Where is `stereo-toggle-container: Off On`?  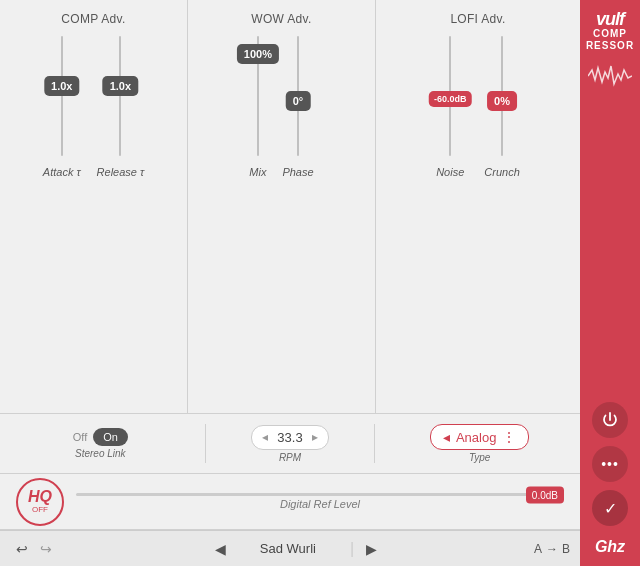
stereo-toggle-container: Off On is located at coordinates (100, 437).